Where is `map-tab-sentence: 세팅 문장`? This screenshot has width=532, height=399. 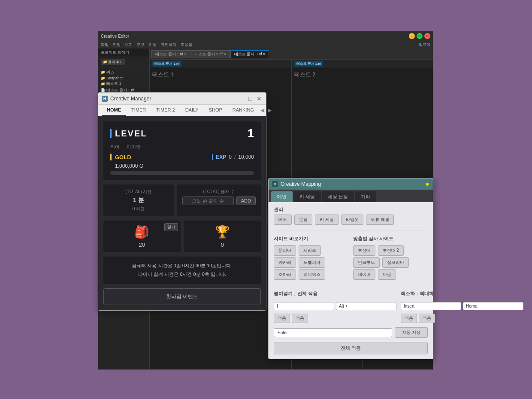
map-tab-sentence: 세팅 문장 is located at coordinates (338, 196).